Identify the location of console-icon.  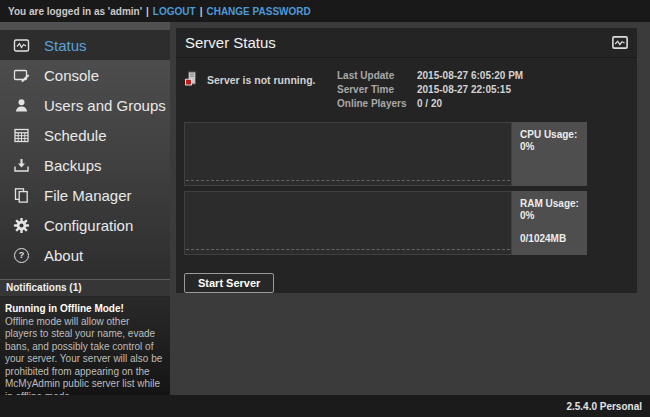
(22, 76).